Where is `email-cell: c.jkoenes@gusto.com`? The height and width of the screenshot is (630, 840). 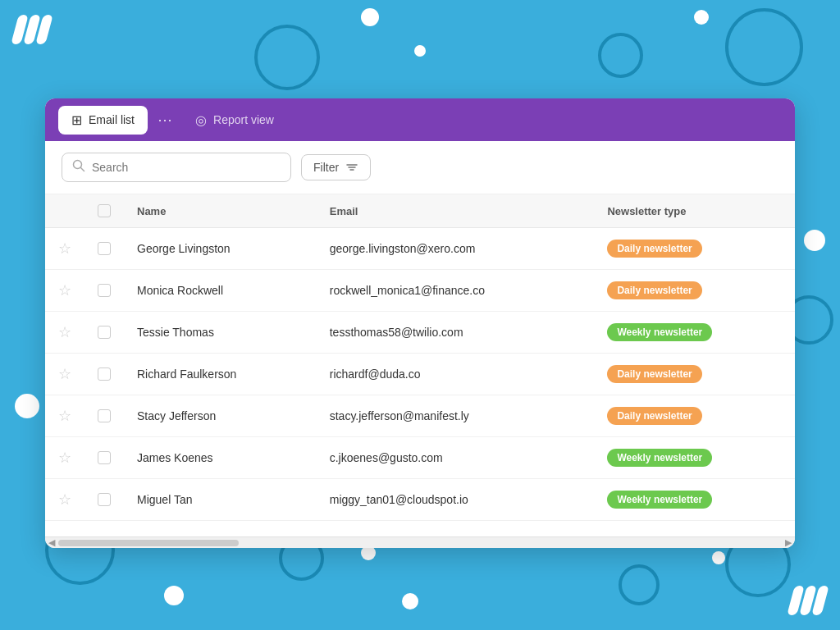
email-cell: c.jkoenes@gusto.com is located at coordinates (456, 458).